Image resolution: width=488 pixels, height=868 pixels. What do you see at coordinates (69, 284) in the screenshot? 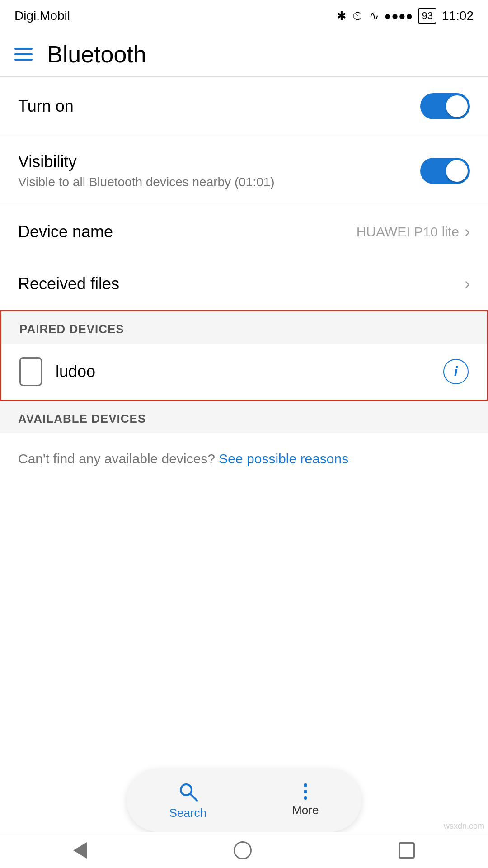
I see `received-files-label: Received files` at bounding box center [69, 284].